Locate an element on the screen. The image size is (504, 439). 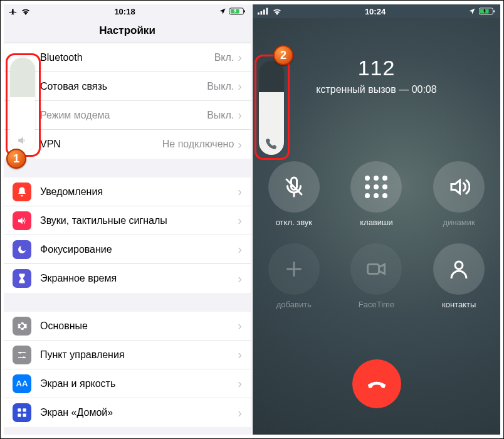
speaker-button is located at coordinates (459, 187).